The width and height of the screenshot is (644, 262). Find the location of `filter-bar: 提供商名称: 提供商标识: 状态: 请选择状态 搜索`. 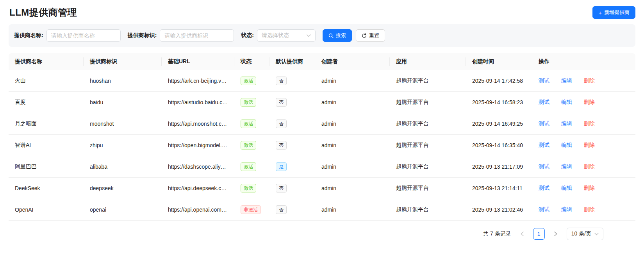

filter-bar: 提供商名称: 提供商标识: 状态: 请选择状态 搜索 is located at coordinates (322, 36).